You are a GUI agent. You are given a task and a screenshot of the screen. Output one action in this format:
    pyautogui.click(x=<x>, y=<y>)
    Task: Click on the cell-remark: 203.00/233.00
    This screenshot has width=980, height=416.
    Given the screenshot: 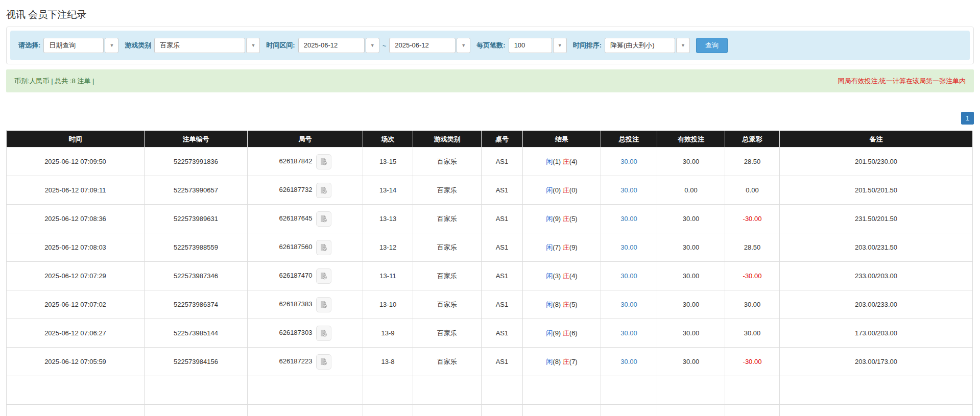 What is the action you would take?
    pyautogui.click(x=876, y=305)
    